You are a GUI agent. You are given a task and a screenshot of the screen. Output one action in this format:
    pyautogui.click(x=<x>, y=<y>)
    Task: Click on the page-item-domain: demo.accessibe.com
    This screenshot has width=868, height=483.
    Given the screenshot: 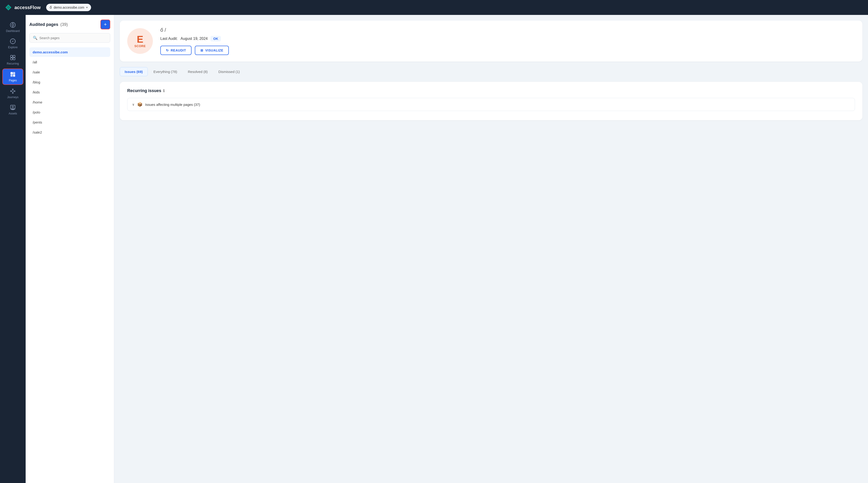 What is the action you would take?
    pyautogui.click(x=70, y=52)
    